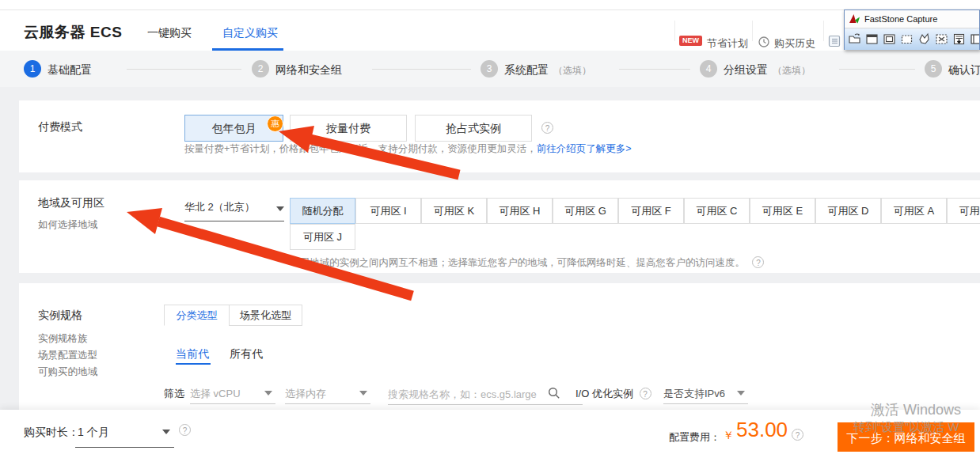 The image size is (980, 458). What do you see at coordinates (767, 70) in the screenshot?
I see `step-4-label: 分组设置（选填）` at bounding box center [767, 70].